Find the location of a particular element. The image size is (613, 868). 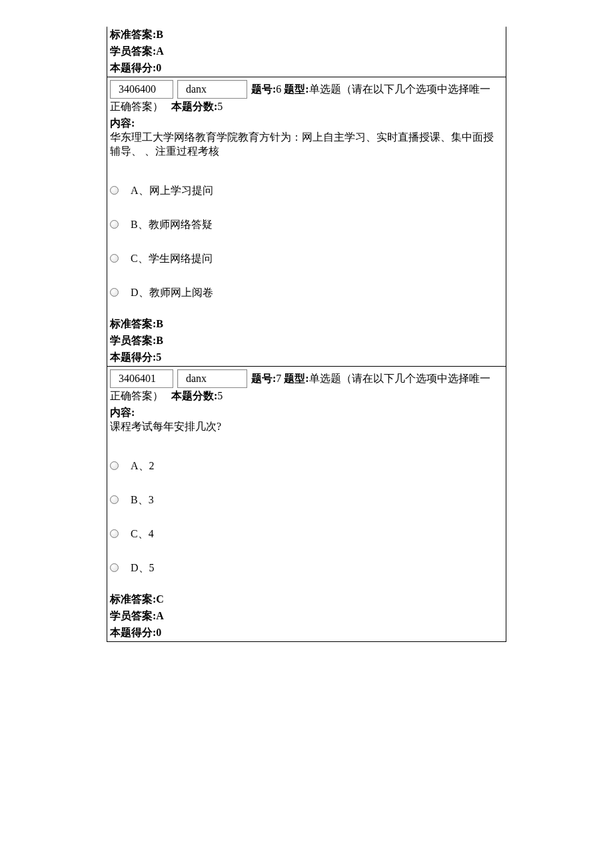

student-answer-value: B is located at coordinates (160, 340).